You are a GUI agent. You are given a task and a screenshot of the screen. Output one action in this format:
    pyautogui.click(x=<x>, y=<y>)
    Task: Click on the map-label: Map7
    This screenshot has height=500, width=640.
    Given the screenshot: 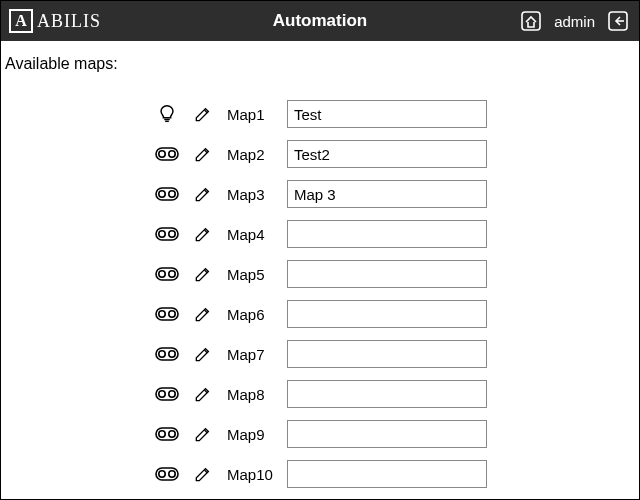 What is the action you would take?
    pyautogui.click(x=251, y=354)
    